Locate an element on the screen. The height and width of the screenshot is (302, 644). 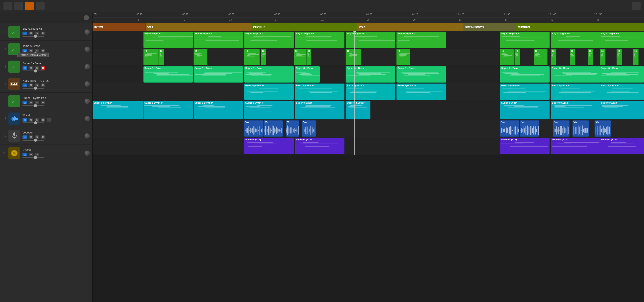
section-breakdown: BREAKDOWN is located at coordinates (490, 27).